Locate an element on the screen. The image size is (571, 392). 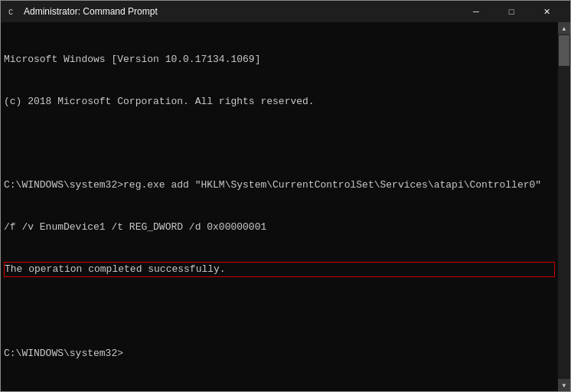
terminal-line-1: Microsoft Windows [Version 10.0.17134.10… is located at coordinates (279, 60).